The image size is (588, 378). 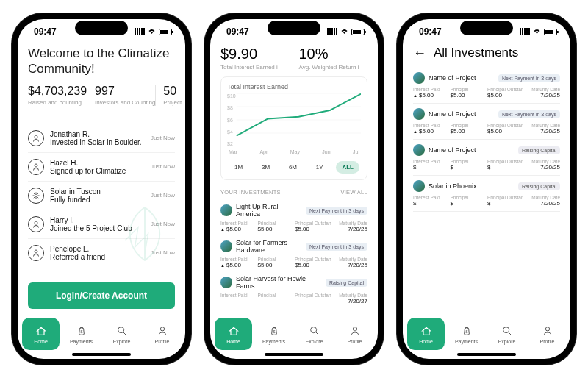 What do you see at coordinates (420, 53) in the screenshot?
I see `back-button: ←` at bounding box center [420, 53].